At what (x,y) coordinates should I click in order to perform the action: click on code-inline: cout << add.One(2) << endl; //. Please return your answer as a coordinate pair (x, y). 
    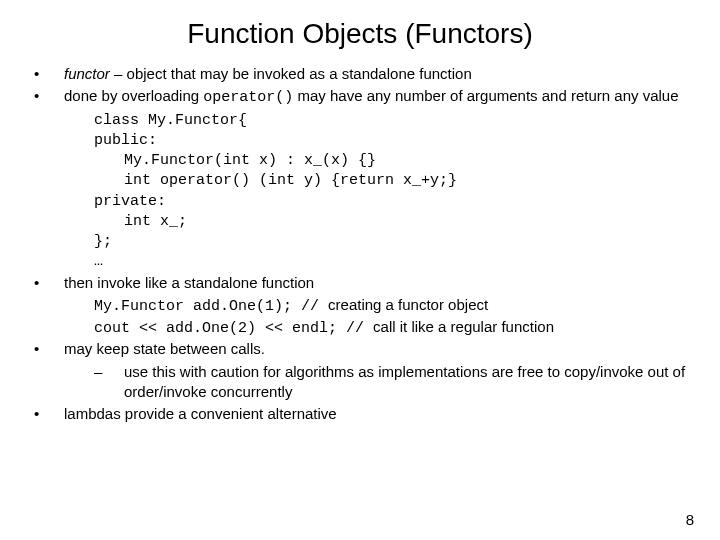
    Looking at the image, I should click on (234, 328).